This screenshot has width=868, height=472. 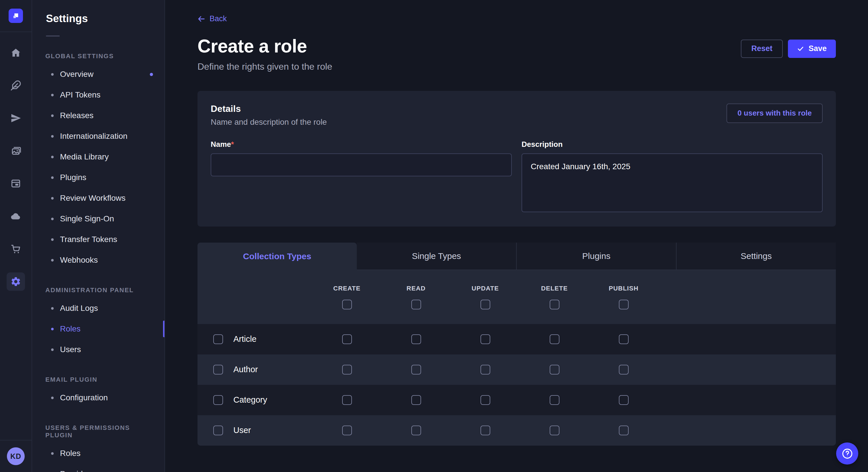 I want to click on reset-button: Reset, so click(x=762, y=49).